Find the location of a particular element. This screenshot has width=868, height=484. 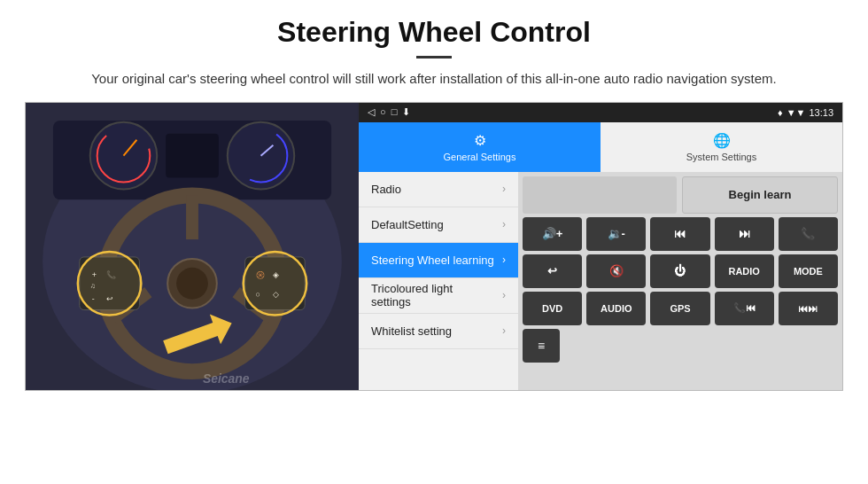

mode-button: MODE is located at coordinates (808, 271).